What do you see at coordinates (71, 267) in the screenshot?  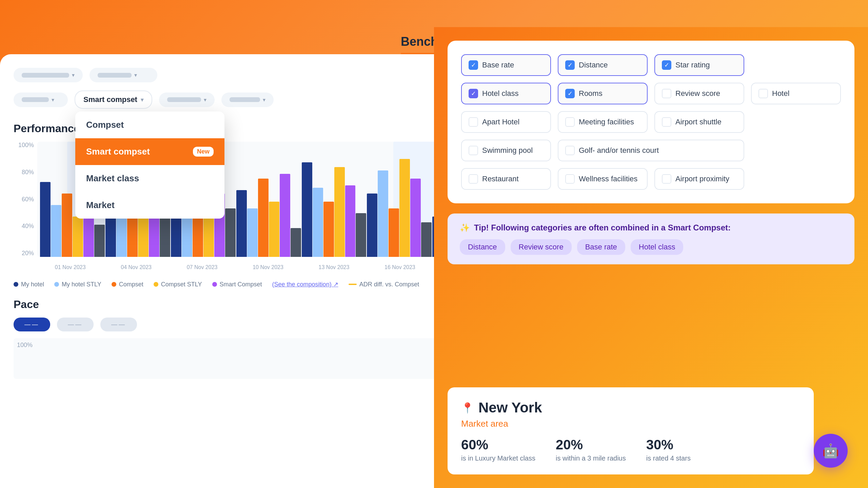 I see `x-label-01: 01 Nov 2023` at bounding box center [71, 267].